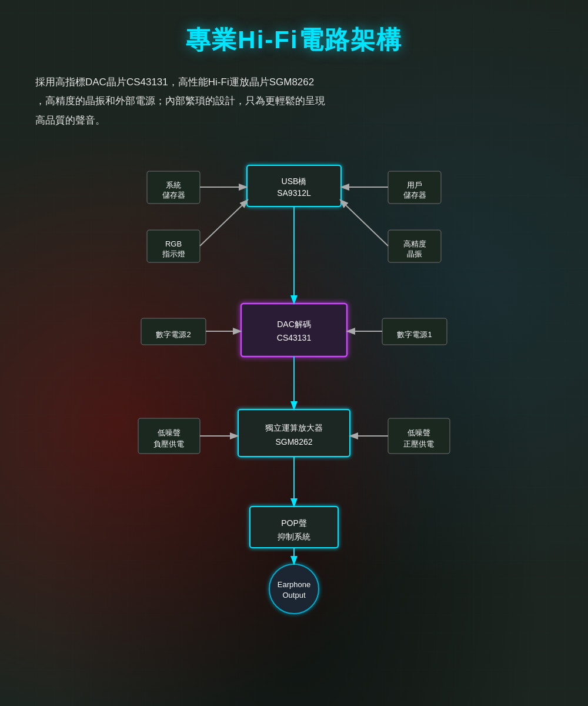 Image resolution: width=588 pixels, height=706 pixels. Describe the element at coordinates (223, 224) in the screenshot. I see `arrow-rgb-usb` at that location.